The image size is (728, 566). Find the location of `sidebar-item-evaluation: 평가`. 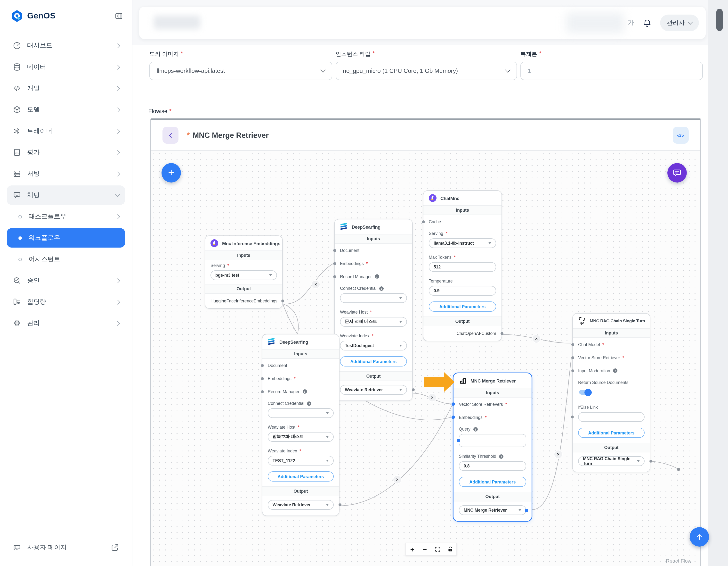

sidebar-item-evaluation: 평가 is located at coordinates (66, 152).